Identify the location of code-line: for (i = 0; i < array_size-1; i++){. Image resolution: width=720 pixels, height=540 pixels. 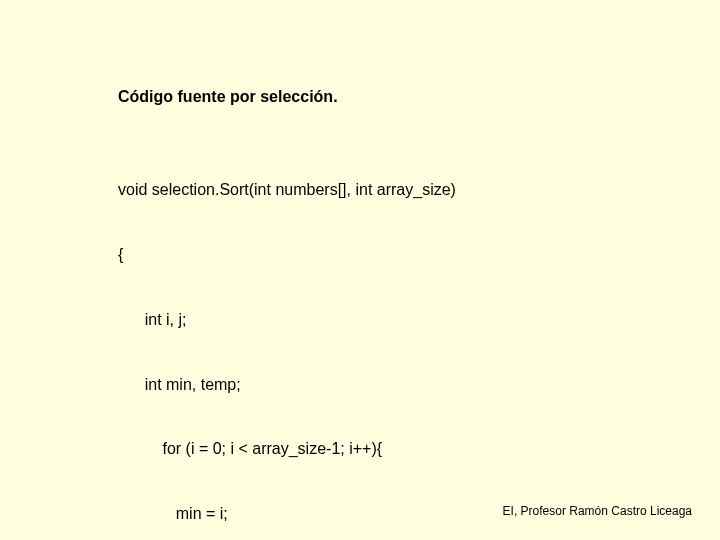
(399, 449).